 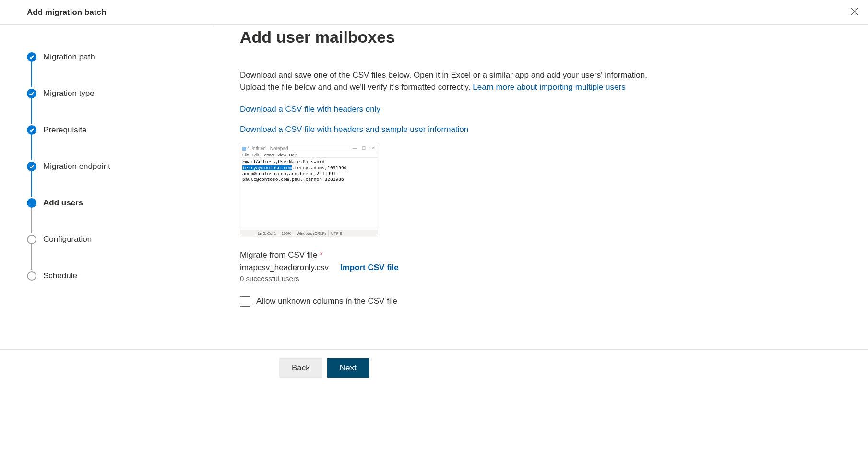 I want to click on download-headers-sample-link: Download a CSV file with headers and sam…, so click(x=544, y=130).